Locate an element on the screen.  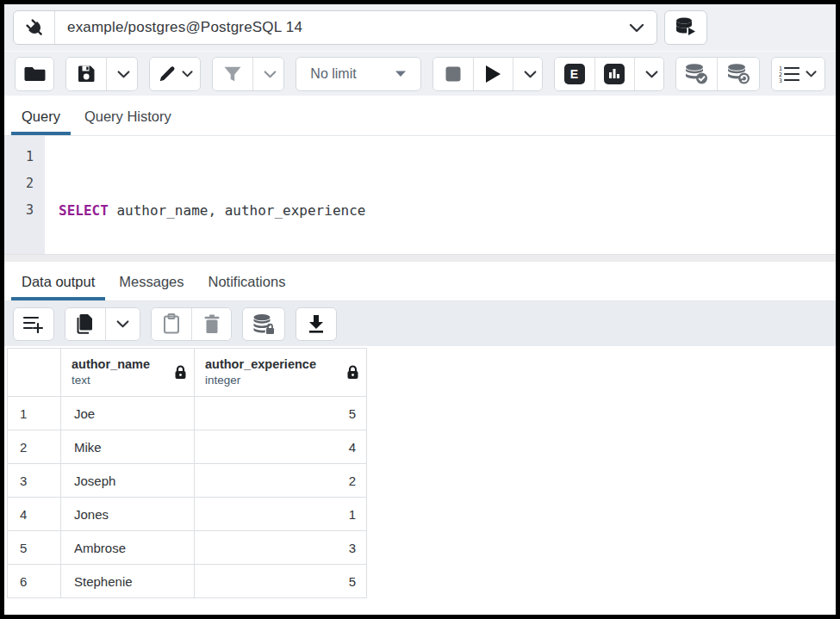
cell-author-name: Ambrose is located at coordinates (128, 548).